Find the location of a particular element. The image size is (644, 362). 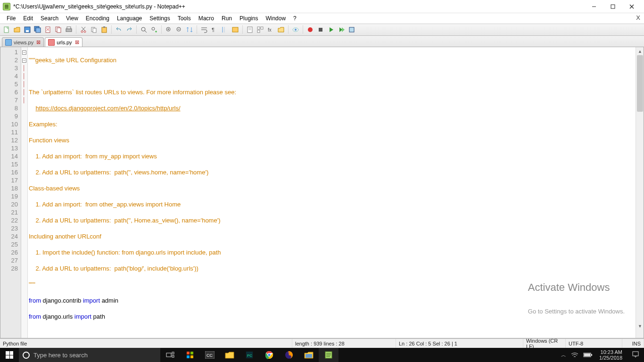

close-all-icon is located at coordinates (58, 30).